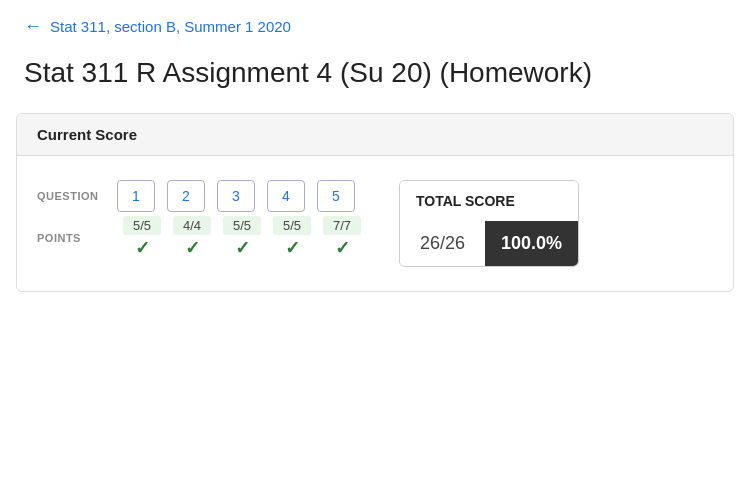 This screenshot has width=750, height=500. What do you see at coordinates (192, 248) in the screenshot?
I see `checkmark-2: ✓` at bounding box center [192, 248].